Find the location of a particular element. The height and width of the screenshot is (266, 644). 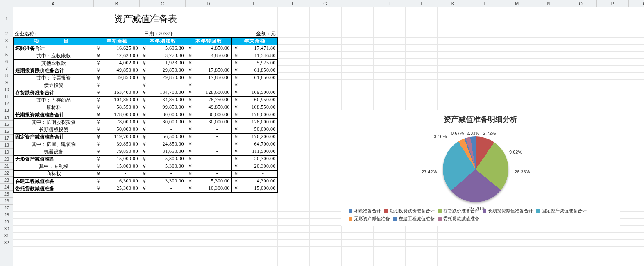

row-label: 其中：专利权 is located at coordinates (54, 167).